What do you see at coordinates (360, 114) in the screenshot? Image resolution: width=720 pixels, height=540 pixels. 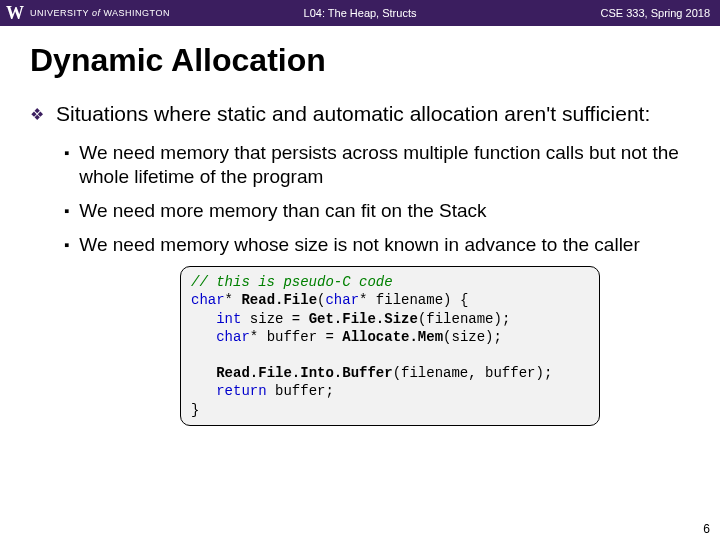 I see `bullet-level1: ❖ Situations where static and automatic …` at bounding box center [360, 114].